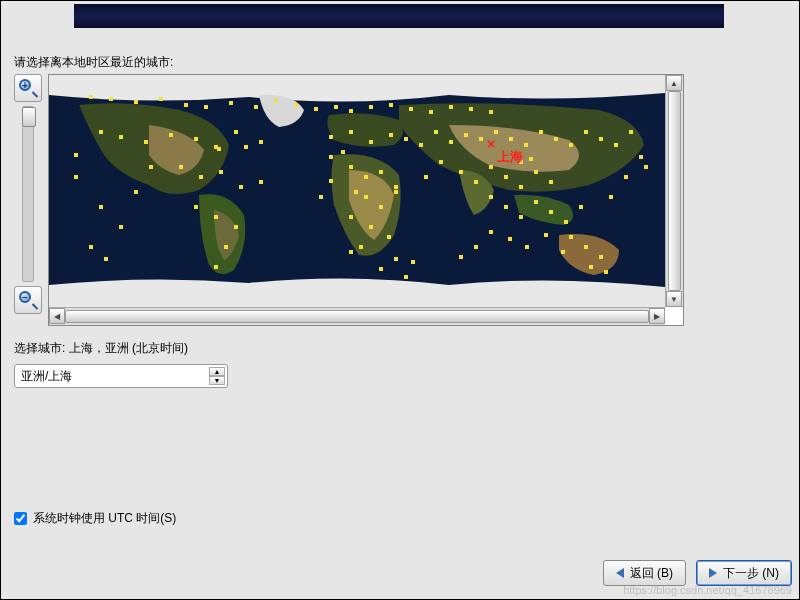  I want to click on map-horizontal-scrollbar: ◀ ▶, so click(357, 316).